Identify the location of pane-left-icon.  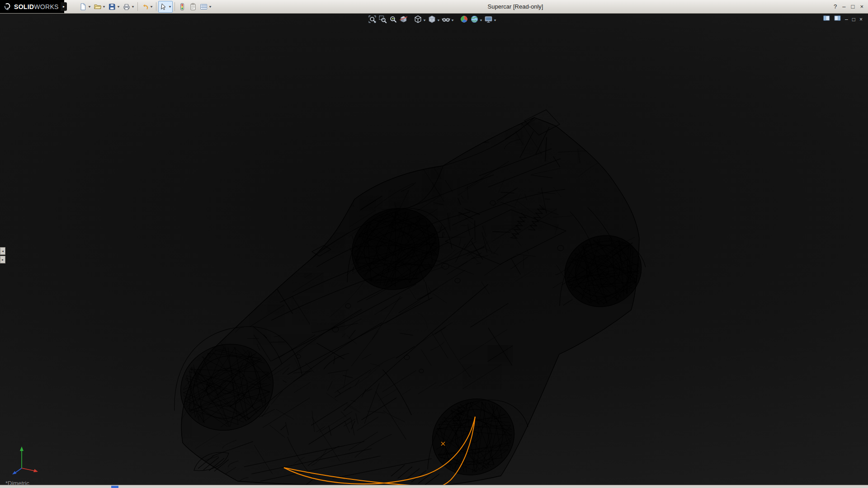
(826, 19).